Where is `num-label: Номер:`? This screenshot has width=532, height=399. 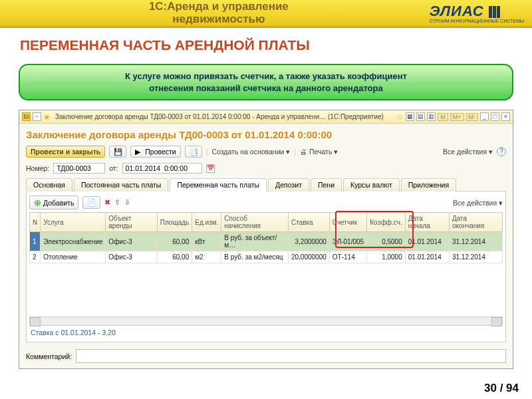
num-label: Номер: is located at coordinates (37, 168).